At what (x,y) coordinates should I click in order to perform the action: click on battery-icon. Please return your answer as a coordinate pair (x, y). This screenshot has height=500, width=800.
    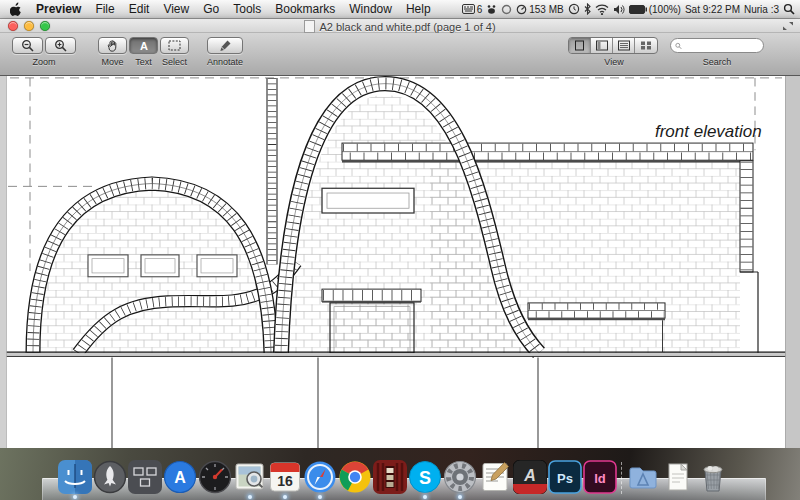
    Looking at the image, I should click on (638, 10).